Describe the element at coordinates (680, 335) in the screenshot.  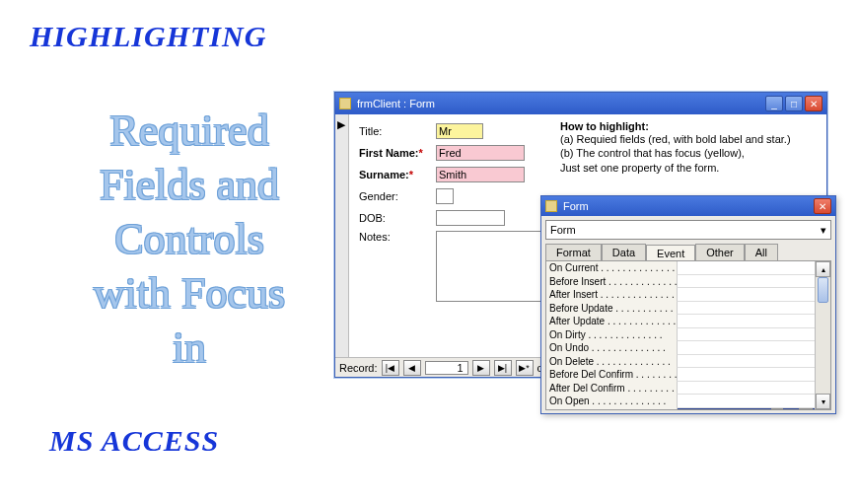
I see `property-row: On Dirty . . . . . . . . . . . . . .` at that location.